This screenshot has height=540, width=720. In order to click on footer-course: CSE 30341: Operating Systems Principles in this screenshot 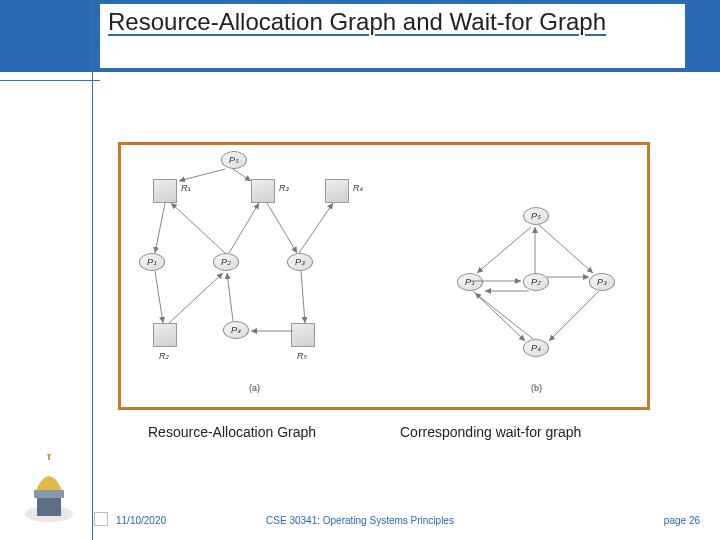, I will do `click(360, 520)`.